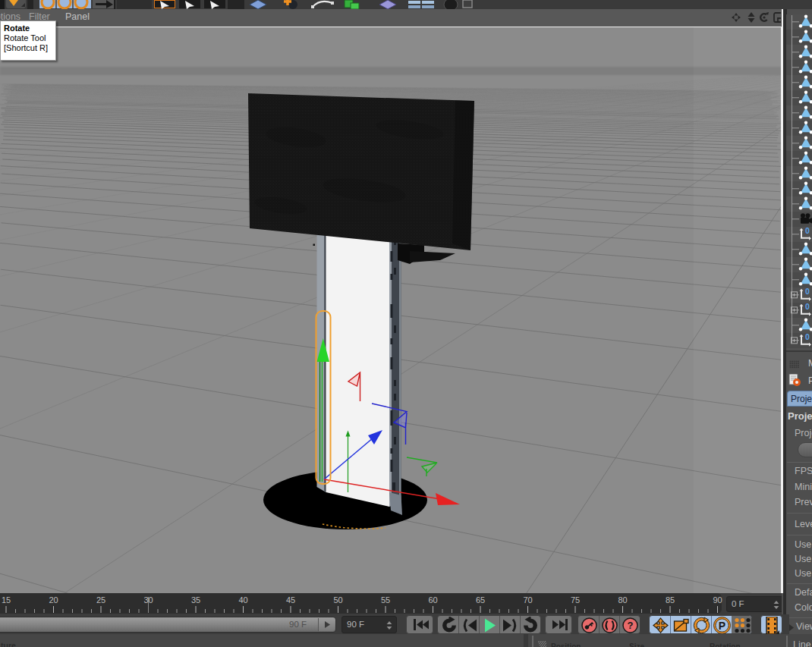 The image size is (812, 647). What do you see at coordinates (386, 600) in the screenshot?
I see `svg-text: 55` at bounding box center [386, 600].